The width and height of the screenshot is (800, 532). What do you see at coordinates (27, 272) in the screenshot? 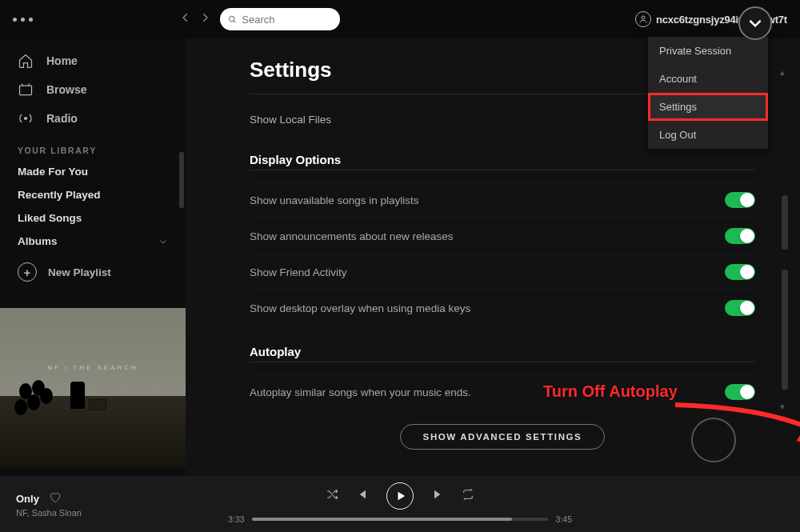
I see `plus-icon: +` at bounding box center [27, 272].